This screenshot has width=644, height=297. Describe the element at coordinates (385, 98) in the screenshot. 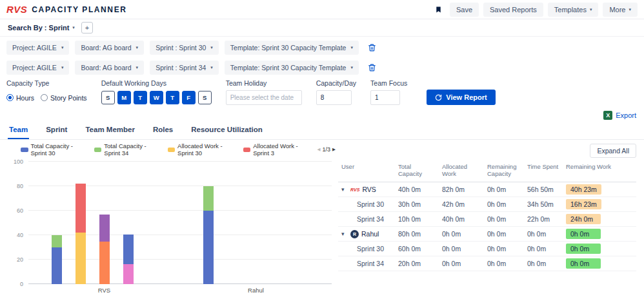

I see `team-focus-input` at that location.